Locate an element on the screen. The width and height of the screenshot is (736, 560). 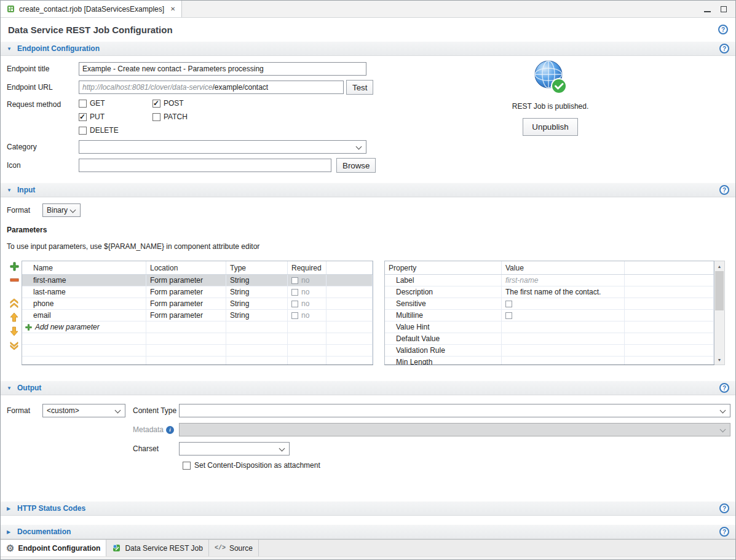
editor-tab: create_contact.rjob [DataServicesExample… is located at coordinates (91, 9).